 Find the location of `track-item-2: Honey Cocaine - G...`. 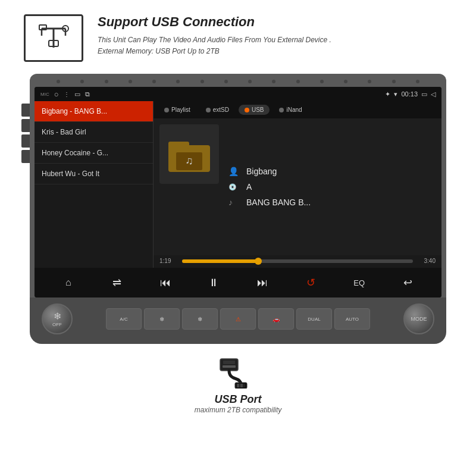

track-item-2: Honey Cocaine - G... is located at coordinates (94, 154).